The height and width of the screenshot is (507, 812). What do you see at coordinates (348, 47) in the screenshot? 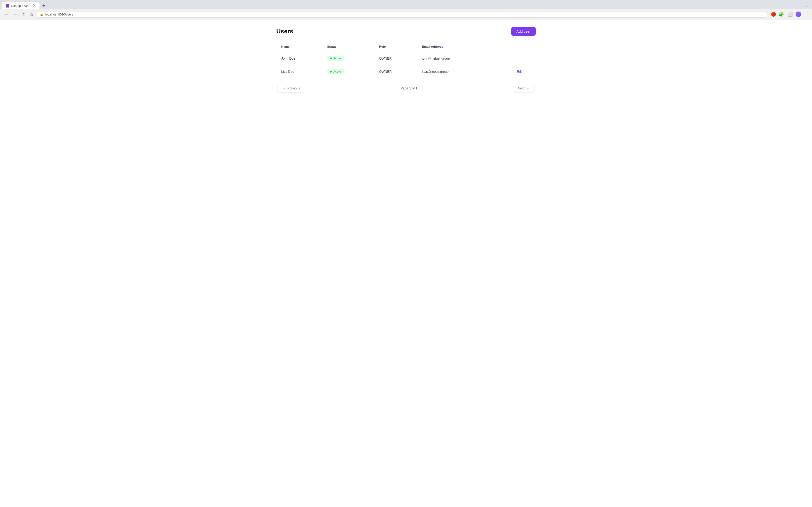
I see `col-status: Status` at bounding box center [348, 47].